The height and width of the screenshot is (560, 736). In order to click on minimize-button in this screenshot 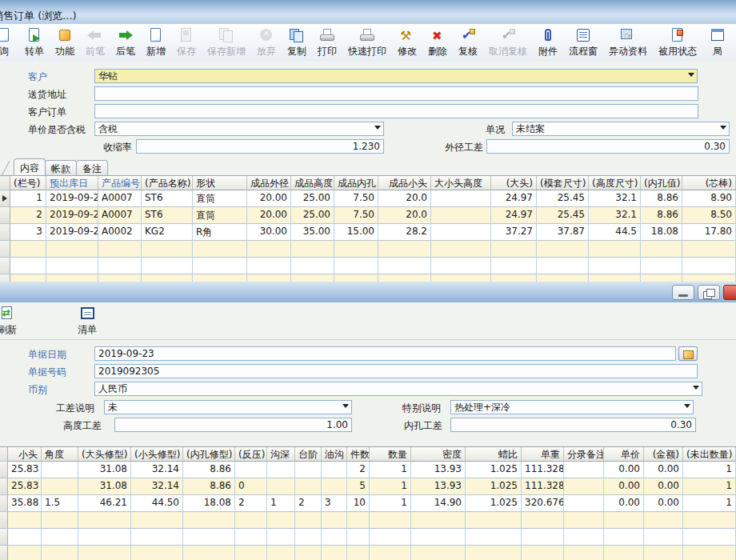, I will do `click(683, 293)`.